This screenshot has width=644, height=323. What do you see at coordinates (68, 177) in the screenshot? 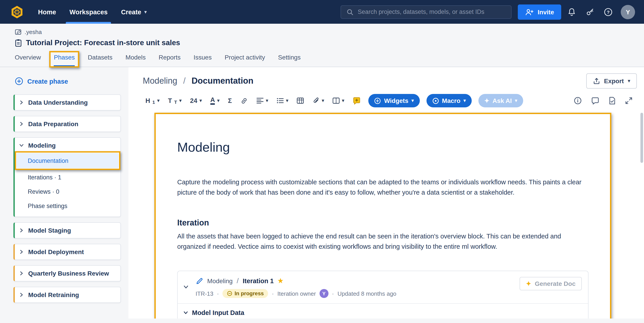
I see `phase-link-iterations: Iterations · 1` at bounding box center [68, 177].